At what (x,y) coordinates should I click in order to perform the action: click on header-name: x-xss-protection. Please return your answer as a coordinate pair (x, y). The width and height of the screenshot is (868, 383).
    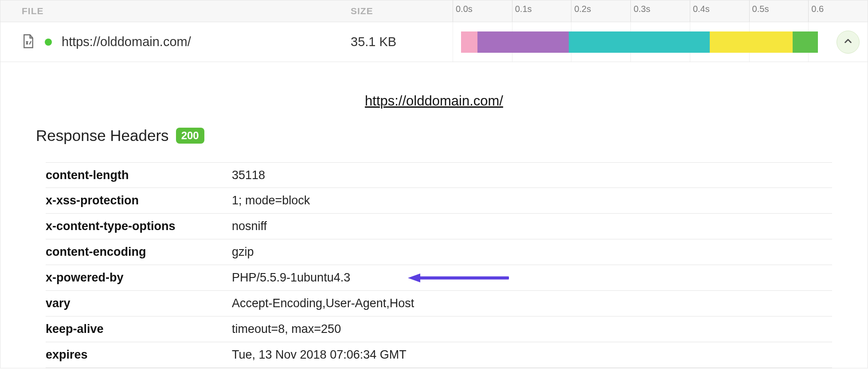
    Looking at the image, I should click on (139, 200).